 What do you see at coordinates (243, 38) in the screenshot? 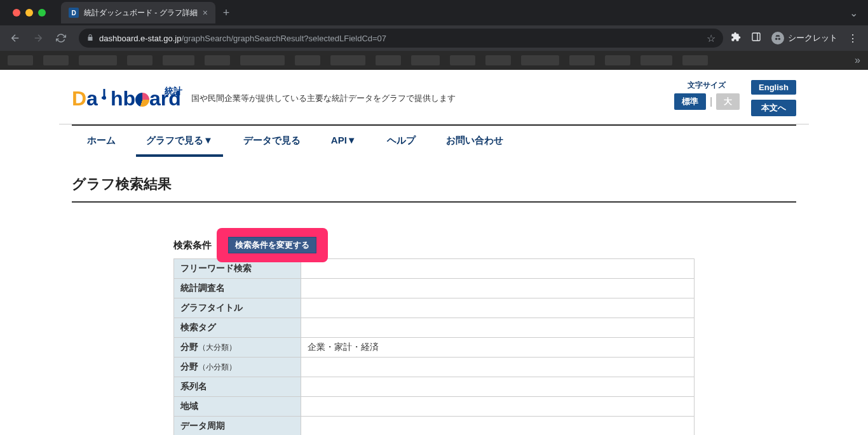
I see `url-text: dashboard.e-stat.go.jp/graphSearch/graph…` at bounding box center [243, 38].